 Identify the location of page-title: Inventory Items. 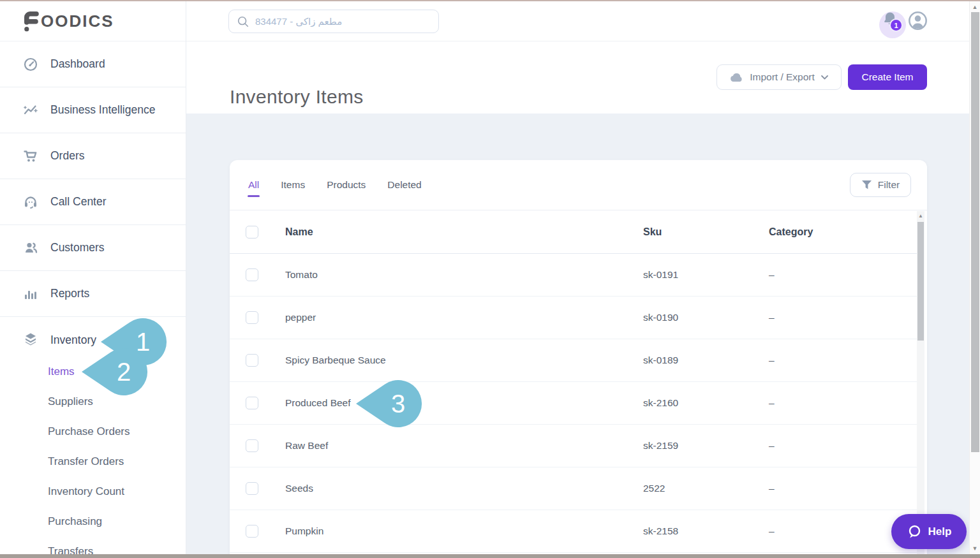
(297, 97).